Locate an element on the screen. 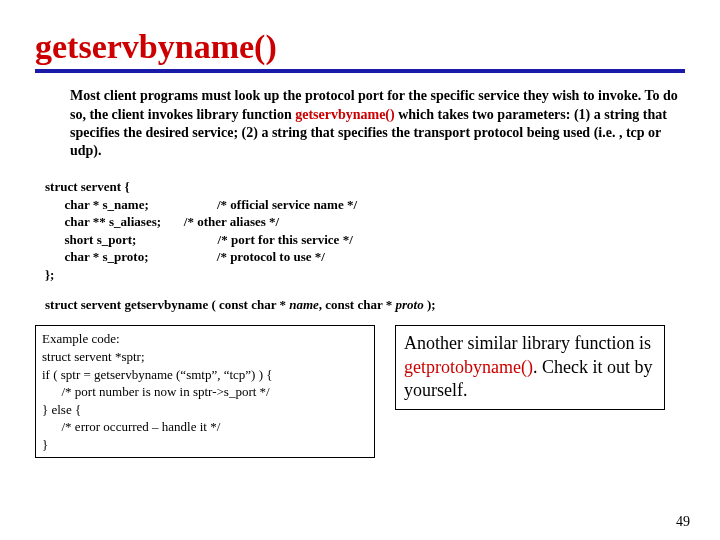 The width and height of the screenshot is (720, 540). prototype-arg-name: name is located at coordinates (304, 304).